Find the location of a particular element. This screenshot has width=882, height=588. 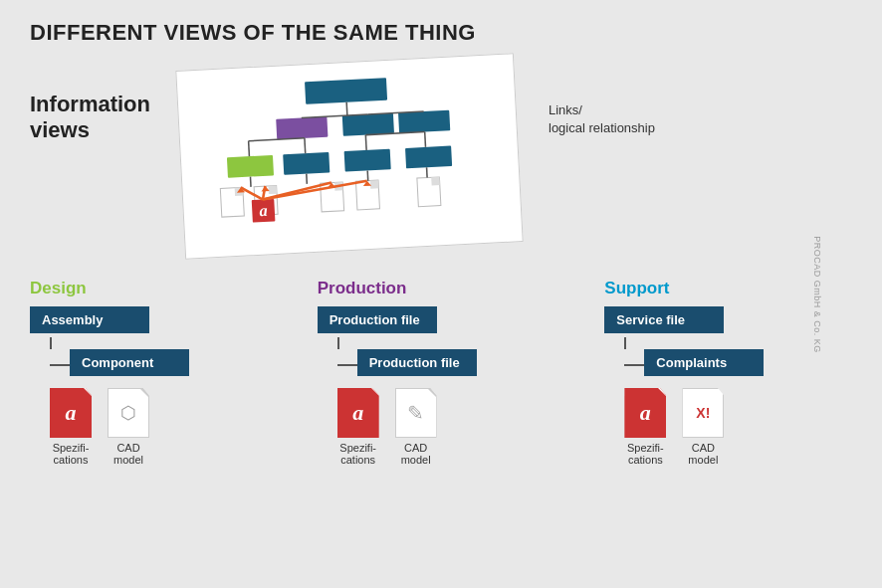

cad-icon: ⬡ is located at coordinates (128, 413).